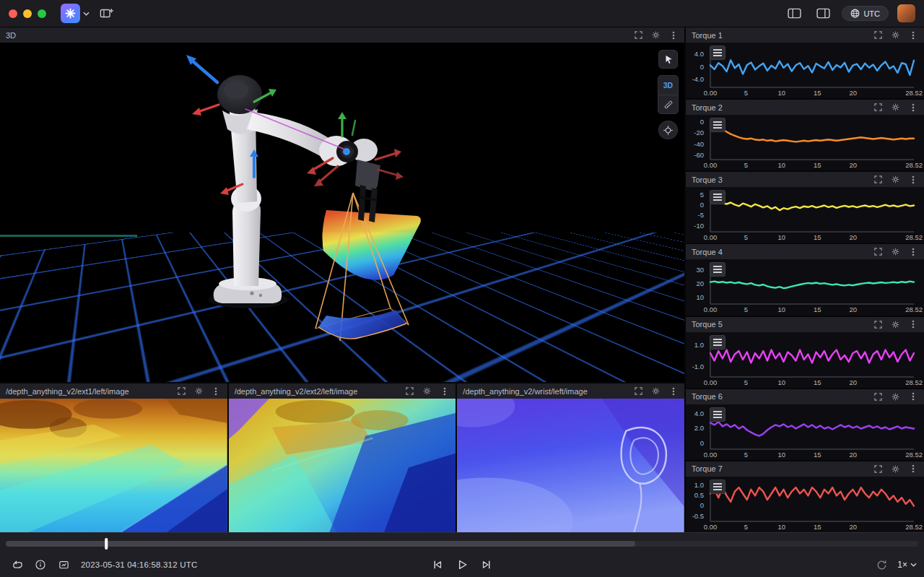 The image size is (924, 577). Describe the element at coordinates (668, 59) in the screenshot. I see `select-cursor-button` at that location.